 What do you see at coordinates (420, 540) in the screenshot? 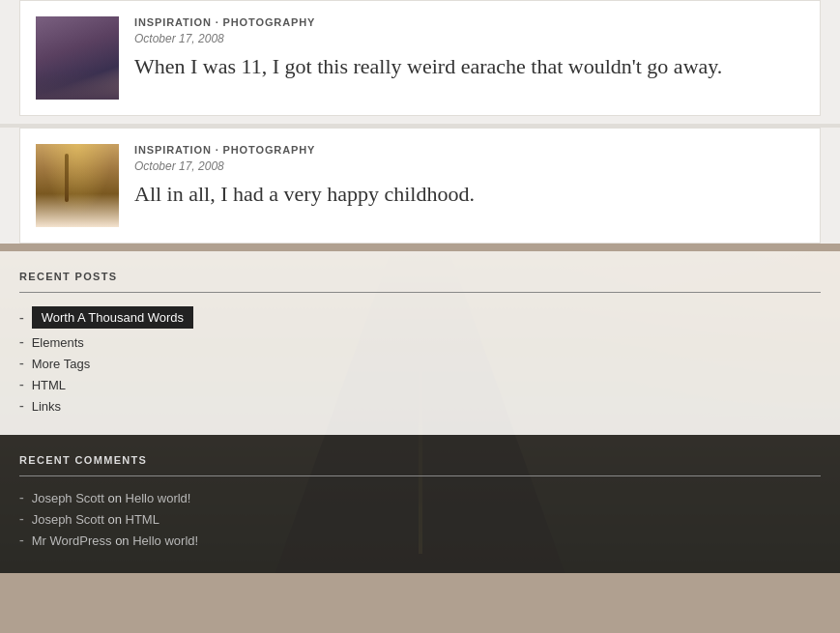
I see `comment-item-2: - Mr WordPress on Hello world!` at bounding box center [420, 540].